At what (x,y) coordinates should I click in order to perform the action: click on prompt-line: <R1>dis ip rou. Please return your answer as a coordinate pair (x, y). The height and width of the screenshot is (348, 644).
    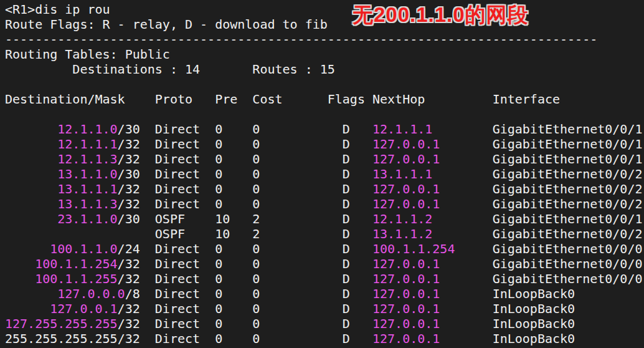
    Looking at the image, I should click on (324, 9).